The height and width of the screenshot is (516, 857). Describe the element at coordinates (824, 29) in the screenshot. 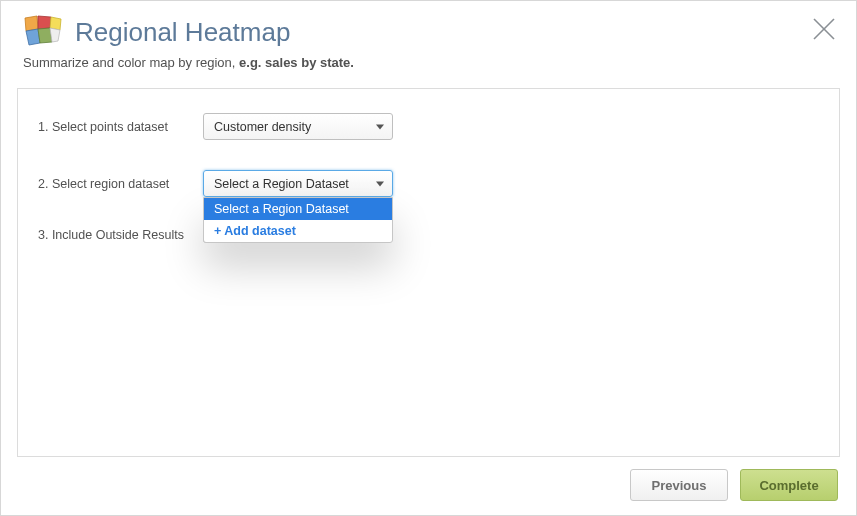

I see `close-button` at that location.